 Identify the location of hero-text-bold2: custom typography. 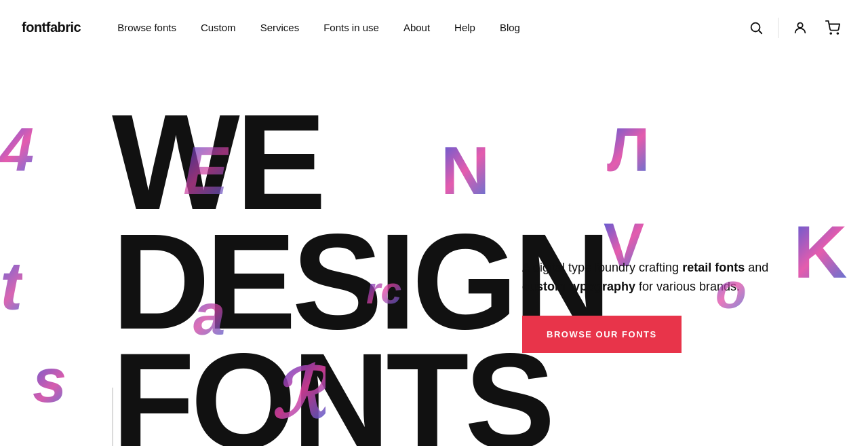
(579, 286).